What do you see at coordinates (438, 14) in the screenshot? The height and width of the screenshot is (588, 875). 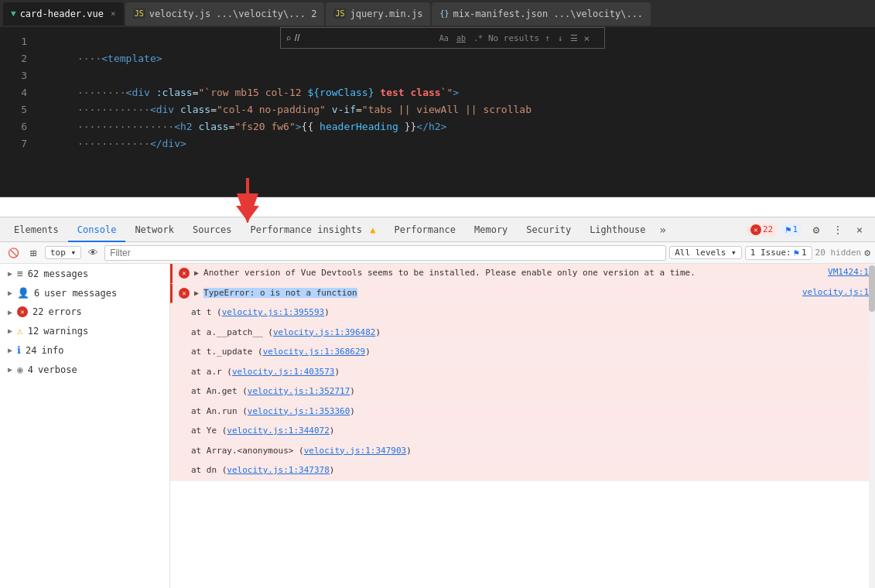 I see `tab-bar: ▼ card-header.vue × JS velocity.js ...\v…` at bounding box center [438, 14].